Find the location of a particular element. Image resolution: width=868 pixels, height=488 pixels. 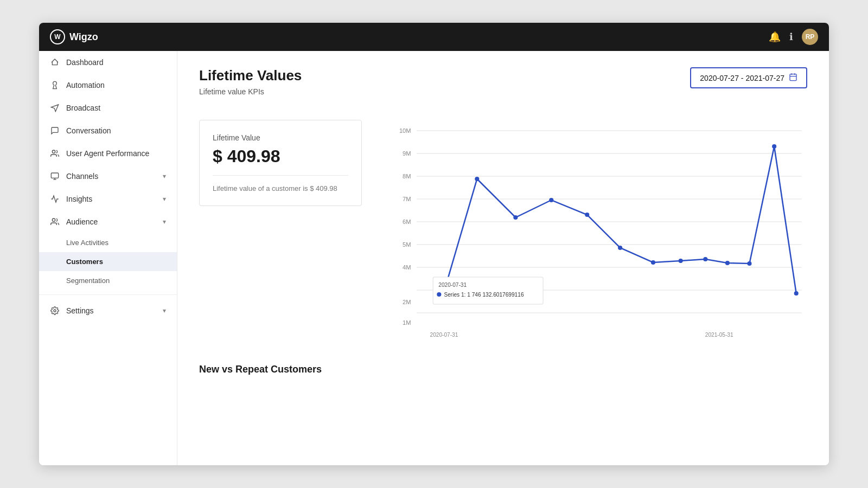

svg-text: Series 1: 1 746 132.6017699116 is located at coordinates (484, 295).